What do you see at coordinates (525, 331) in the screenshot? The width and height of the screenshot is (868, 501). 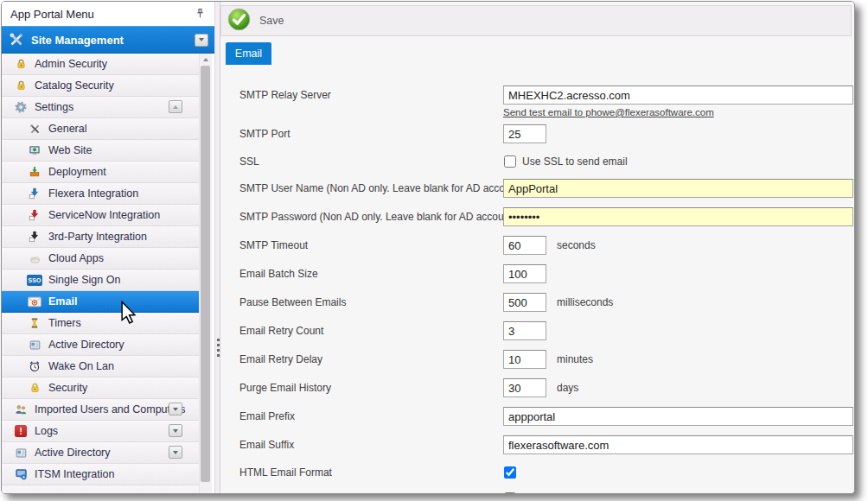 I see `email-retry-count-input` at bounding box center [525, 331].